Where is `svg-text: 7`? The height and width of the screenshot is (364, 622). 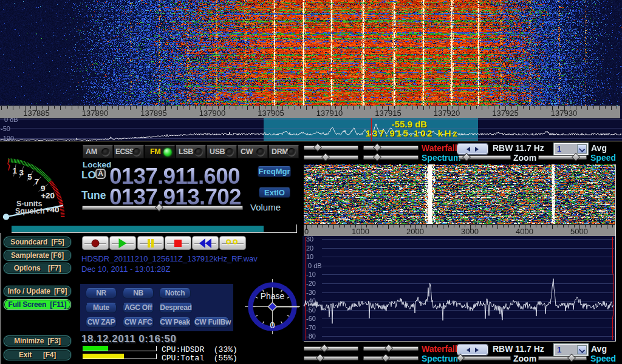 svg-text: 7 is located at coordinates (37, 182).